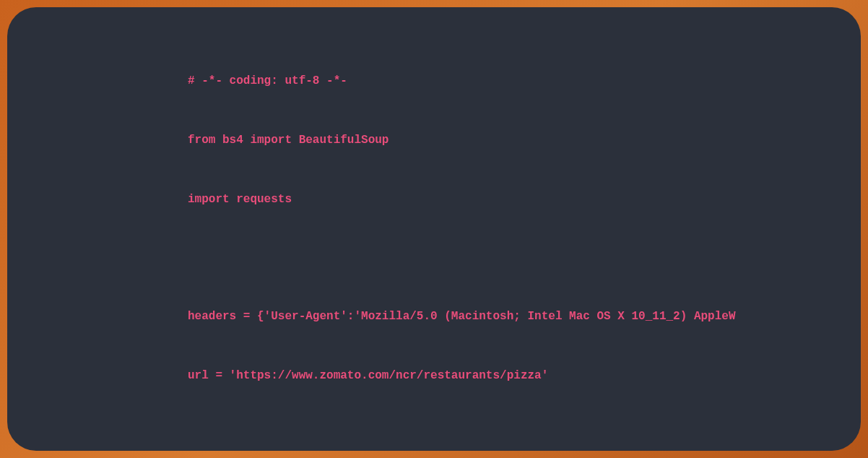  Describe the element at coordinates (510, 376) in the screenshot. I see `code-line: url = 'https://www.zomato.com/ncr/restau…` at that location.